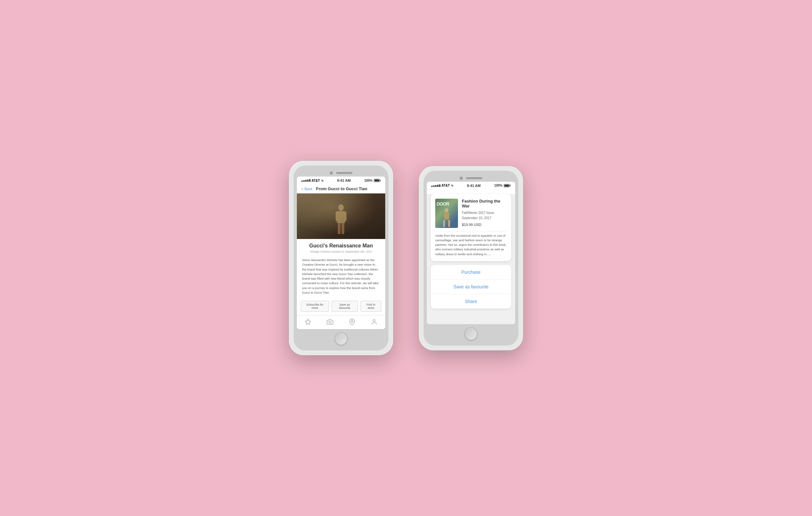  What do you see at coordinates (471, 301) in the screenshot?
I see `share-button: Share` at bounding box center [471, 301].